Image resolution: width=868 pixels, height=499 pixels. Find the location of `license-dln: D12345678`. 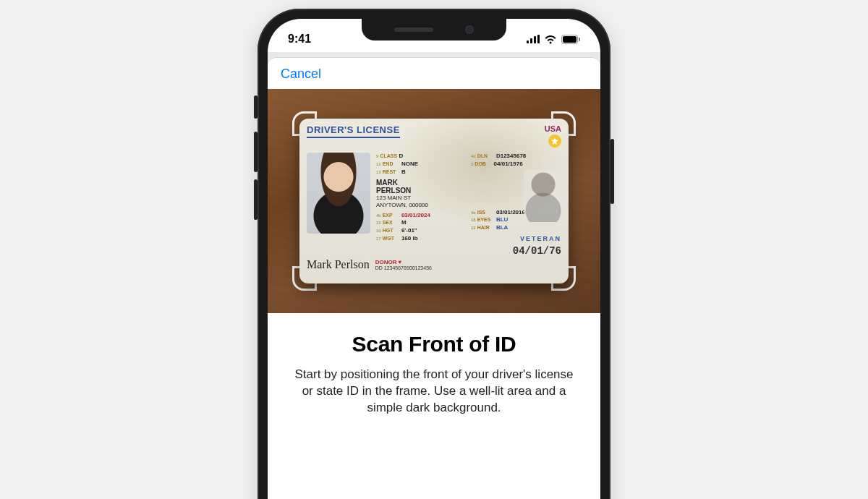

license-dln: D12345678 is located at coordinates (511, 156).